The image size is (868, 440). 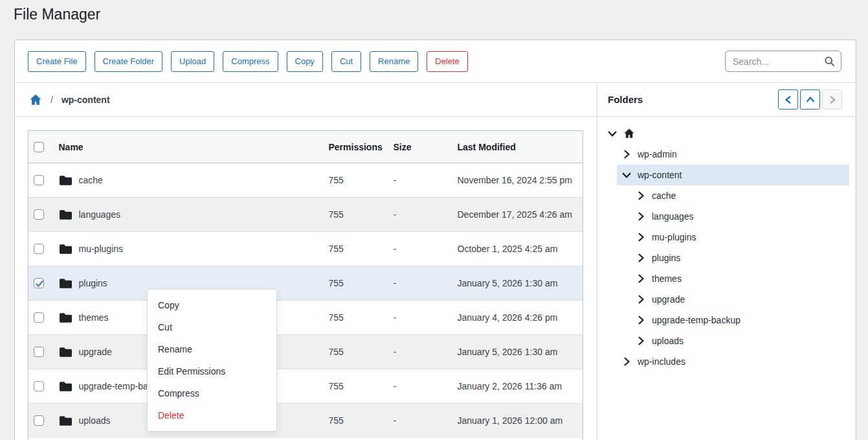 What do you see at coordinates (726, 133) in the screenshot?
I see `tree-item-home` at bounding box center [726, 133].